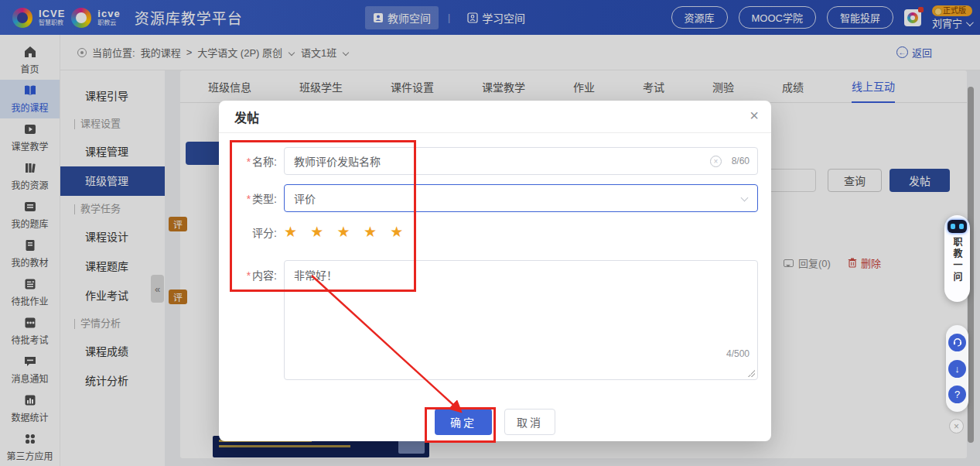 The width and height of the screenshot is (980, 466). What do you see at coordinates (745, 198) in the screenshot?
I see `select-chevron-icon` at bounding box center [745, 198].